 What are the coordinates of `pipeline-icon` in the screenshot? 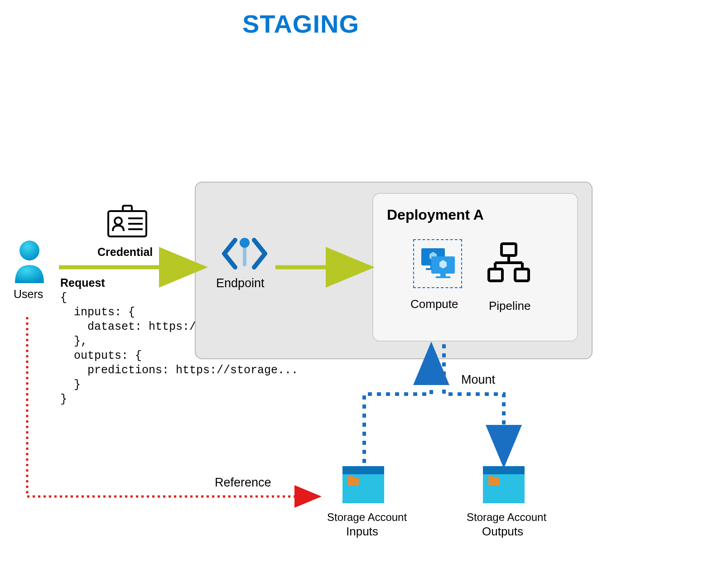 It's located at (509, 265).